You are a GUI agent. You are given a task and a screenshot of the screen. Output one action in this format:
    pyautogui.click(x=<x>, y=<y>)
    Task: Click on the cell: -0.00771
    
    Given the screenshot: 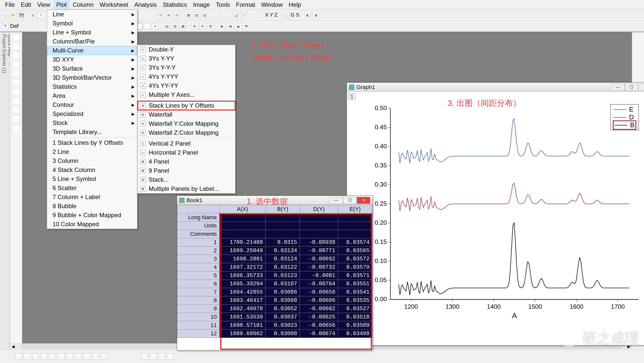 What is the action you would take?
    pyautogui.click(x=319, y=251)
    